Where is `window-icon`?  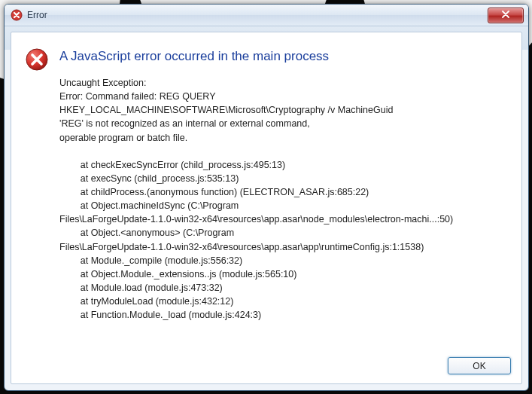 window-icon is located at coordinates (17, 15).